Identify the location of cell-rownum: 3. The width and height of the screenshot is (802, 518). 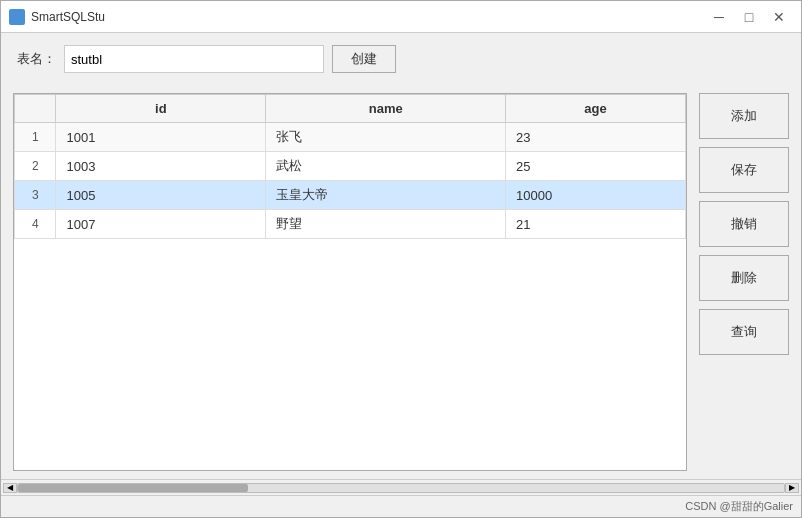
(36, 196).